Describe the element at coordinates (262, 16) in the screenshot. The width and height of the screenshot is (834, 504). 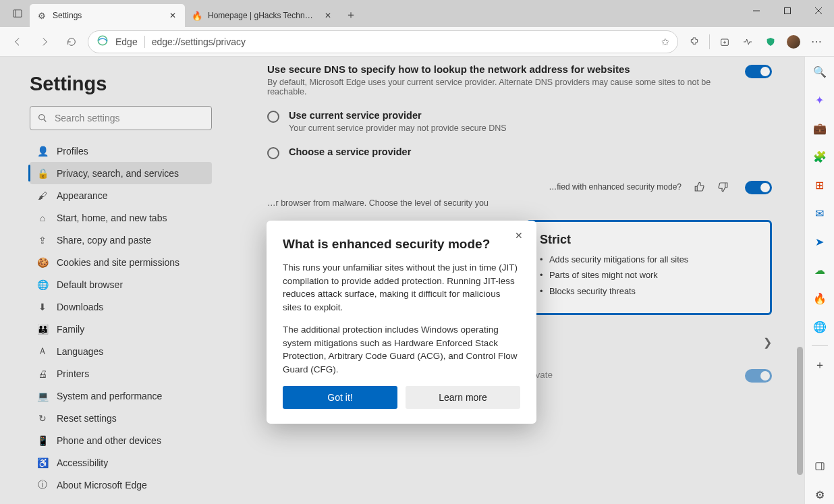
I see `tab-ghacks: 🔥 Homepage | gHacks Technology ✕` at that location.